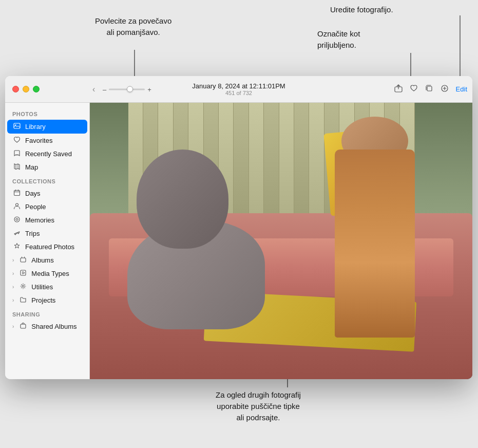 This screenshot has width=478, height=448. Describe the element at coordinates (149, 89) in the screenshot. I see `zoom-plus-icon: +` at that location.